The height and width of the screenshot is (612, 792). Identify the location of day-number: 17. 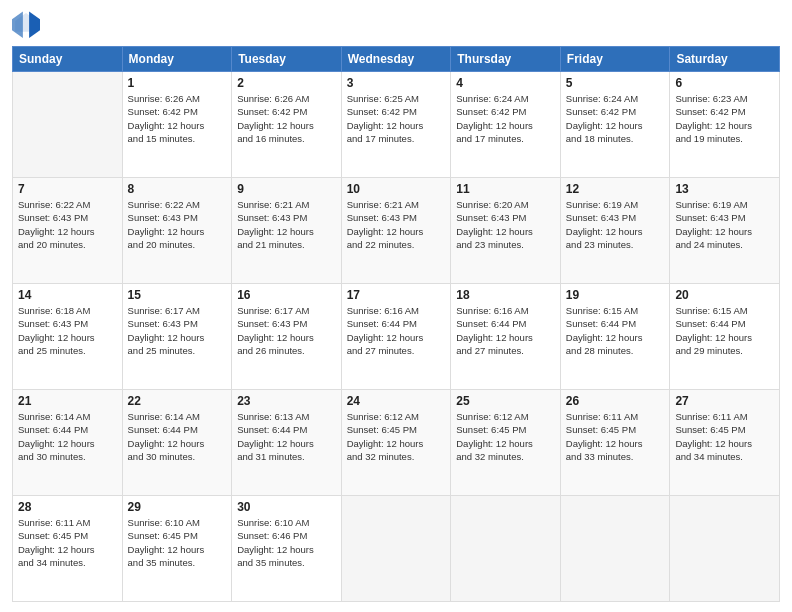
(396, 295).